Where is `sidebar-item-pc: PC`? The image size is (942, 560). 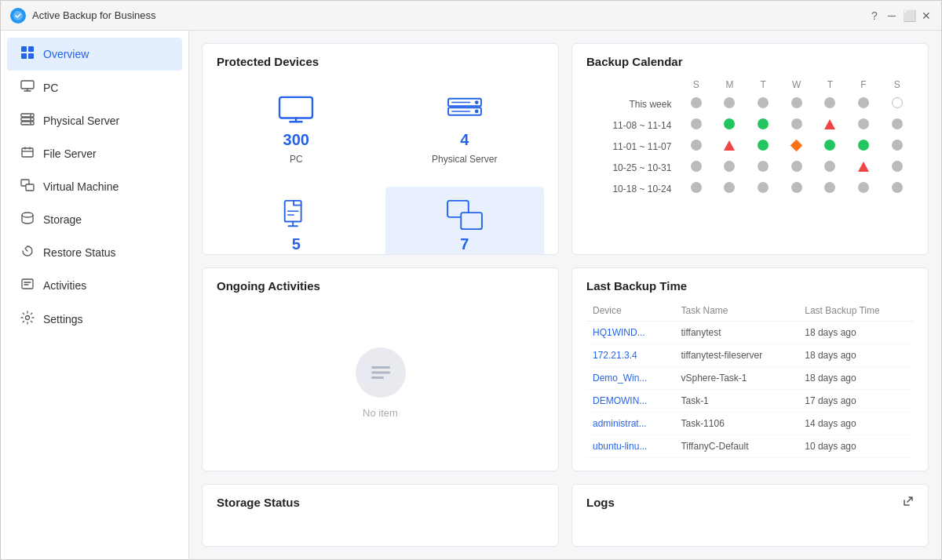
sidebar-item-pc: PC is located at coordinates (94, 88).